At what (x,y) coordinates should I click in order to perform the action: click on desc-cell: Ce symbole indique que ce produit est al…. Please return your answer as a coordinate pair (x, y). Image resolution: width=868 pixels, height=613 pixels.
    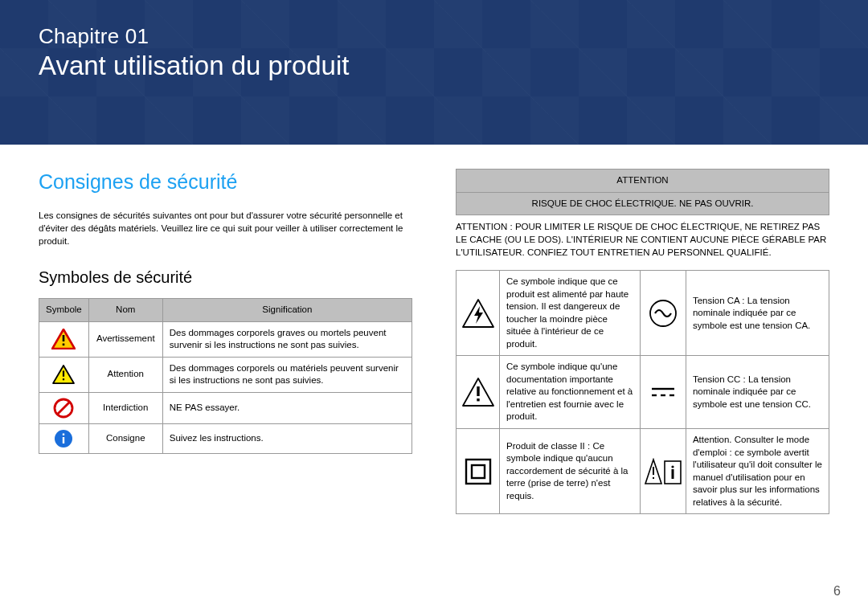
    Looking at the image, I should click on (571, 313).